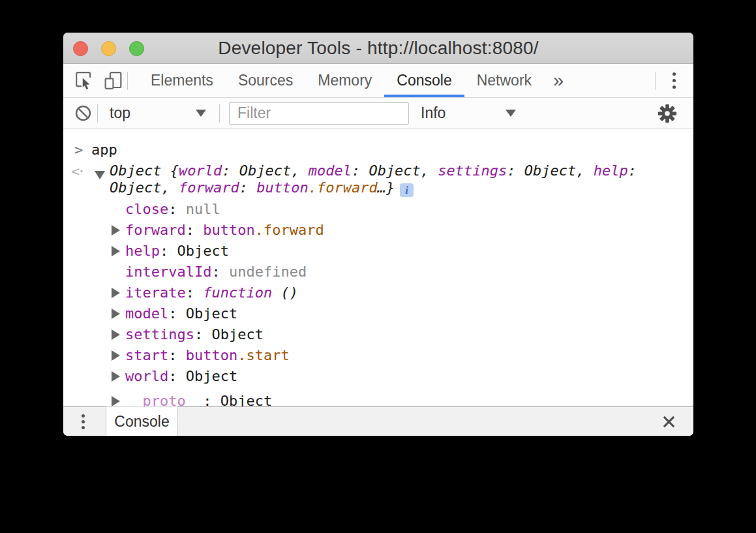  Describe the element at coordinates (378, 180) in the screenshot. I see `console-result-entry: <· Object {world: Object, model: Object,…` at that location.